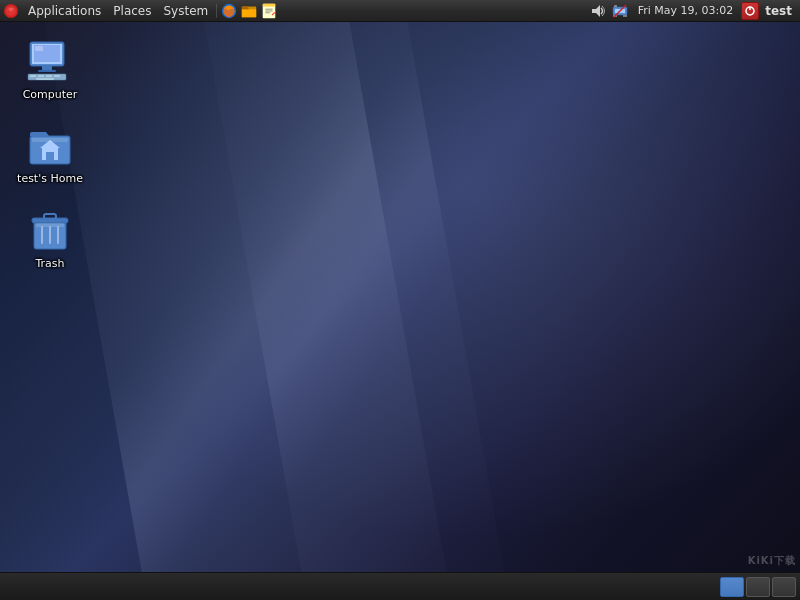 The image size is (800, 600). Describe the element at coordinates (50, 60) in the screenshot. I see `computer-icon-image` at that location.